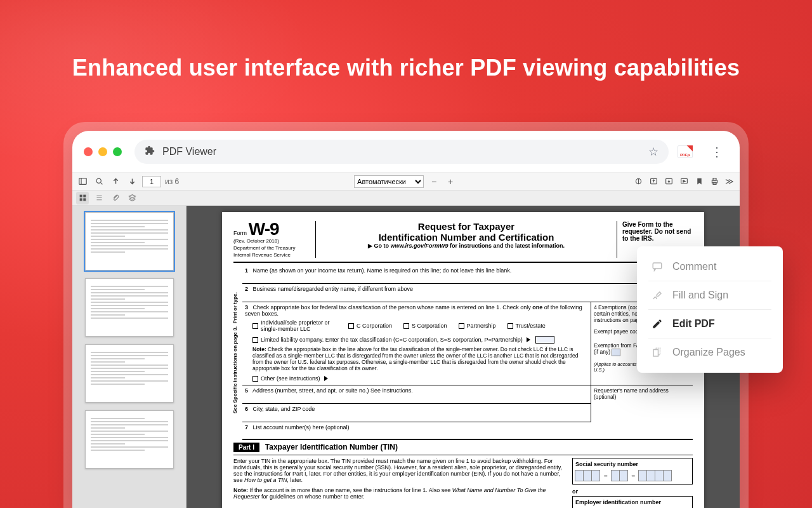 The width and height of the screenshot is (812, 508). I want to click on or-label: or, so click(632, 491).